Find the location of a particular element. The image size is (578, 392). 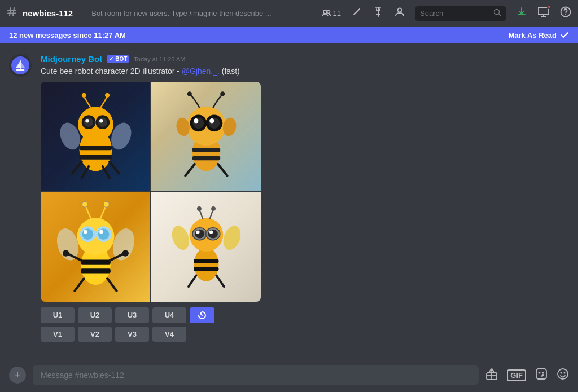

search-box is located at coordinates (461, 14).